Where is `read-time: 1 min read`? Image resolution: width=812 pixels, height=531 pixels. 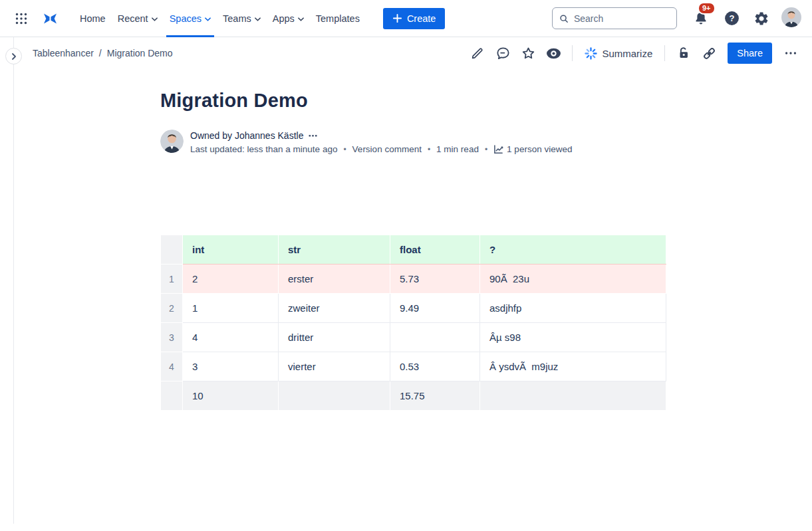 read-time: 1 min read is located at coordinates (458, 149).